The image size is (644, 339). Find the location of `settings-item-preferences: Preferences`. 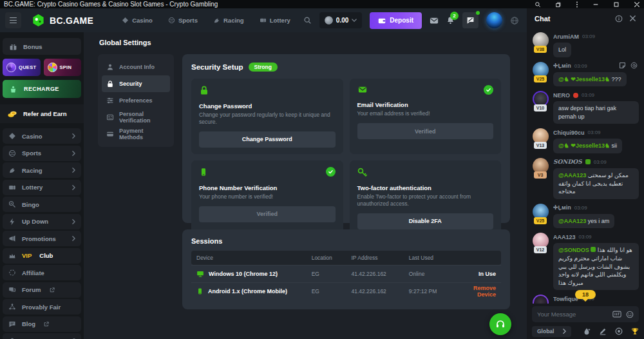

settings-item-preferences: Preferences is located at coordinates (136, 101).